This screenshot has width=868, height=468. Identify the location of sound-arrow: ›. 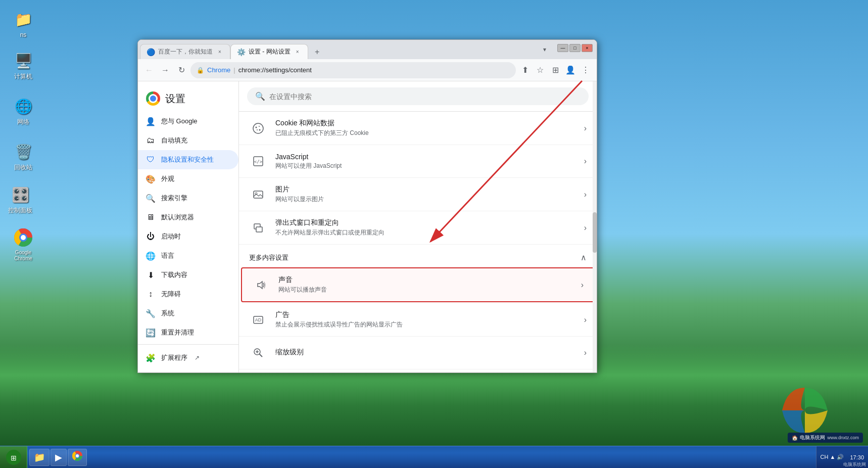
(582, 285).